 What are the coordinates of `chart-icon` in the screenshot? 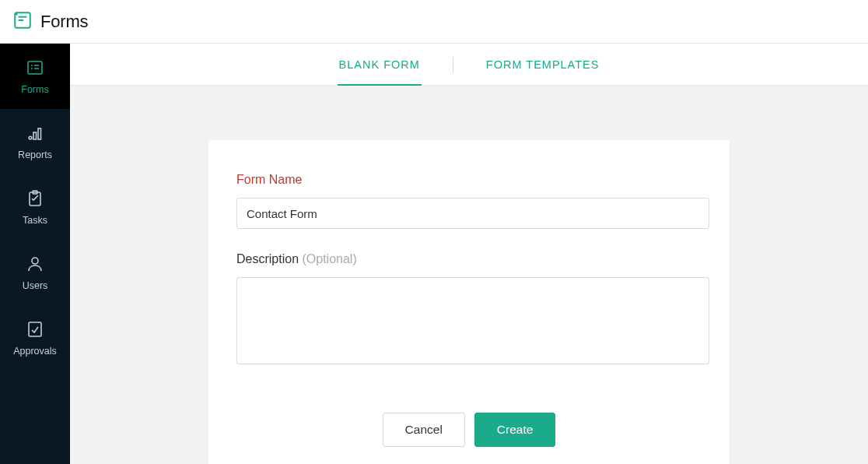 It's located at (35, 133).